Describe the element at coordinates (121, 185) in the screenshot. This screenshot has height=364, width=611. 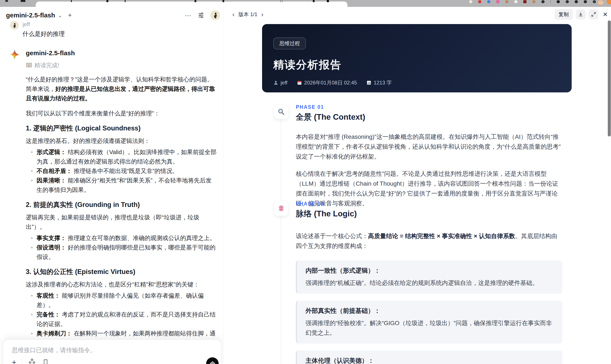
I see `list-item: 因果清晰： 能准确区分“相关性”和“因果关系”，不会轻率地将先后发生的事情归为因…` at that location.